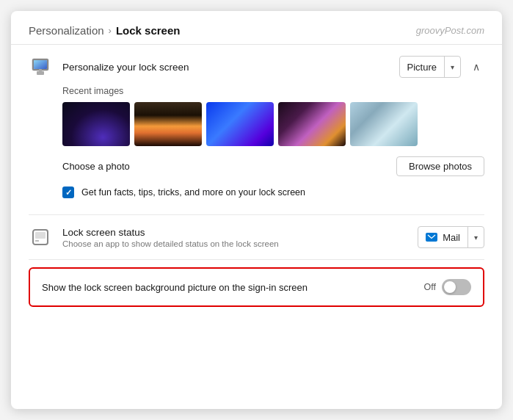 Image resolution: width=513 pixels, height=420 pixels. What do you see at coordinates (170, 244) in the screenshot?
I see `lock-status-subtitle: Choose an app to show detailed status on…` at bounding box center [170, 244].